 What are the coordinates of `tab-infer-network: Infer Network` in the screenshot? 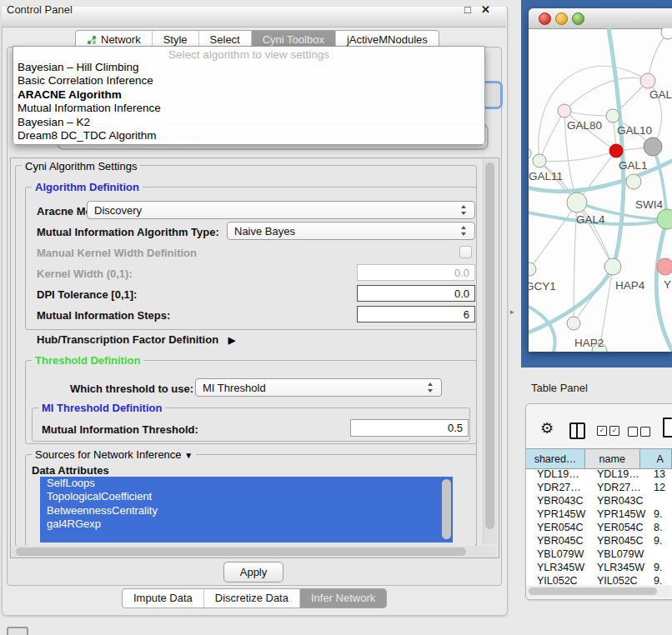 It's located at (344, 598).